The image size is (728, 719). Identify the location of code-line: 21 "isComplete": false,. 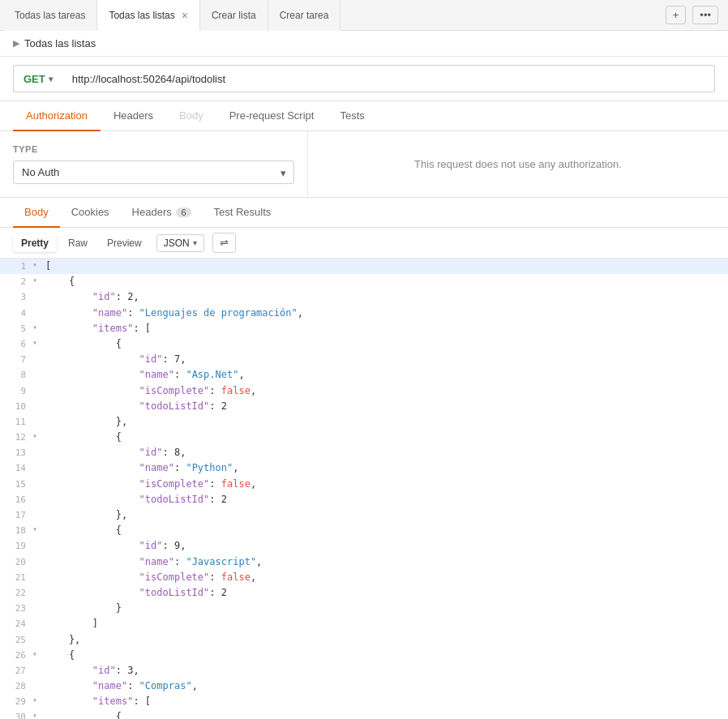
(364, 577).